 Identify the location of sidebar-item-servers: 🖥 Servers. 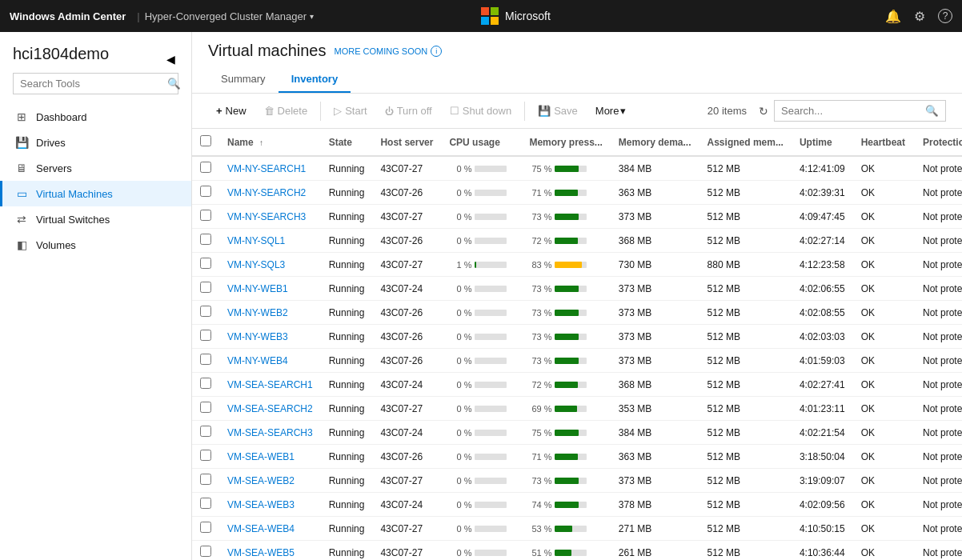
(96, 168).